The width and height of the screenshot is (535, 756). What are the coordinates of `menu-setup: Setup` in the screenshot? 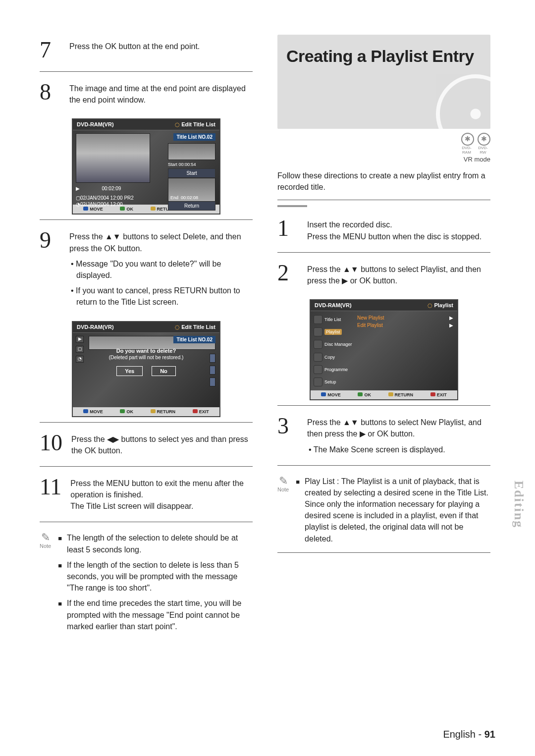 It's located at (334, 382).